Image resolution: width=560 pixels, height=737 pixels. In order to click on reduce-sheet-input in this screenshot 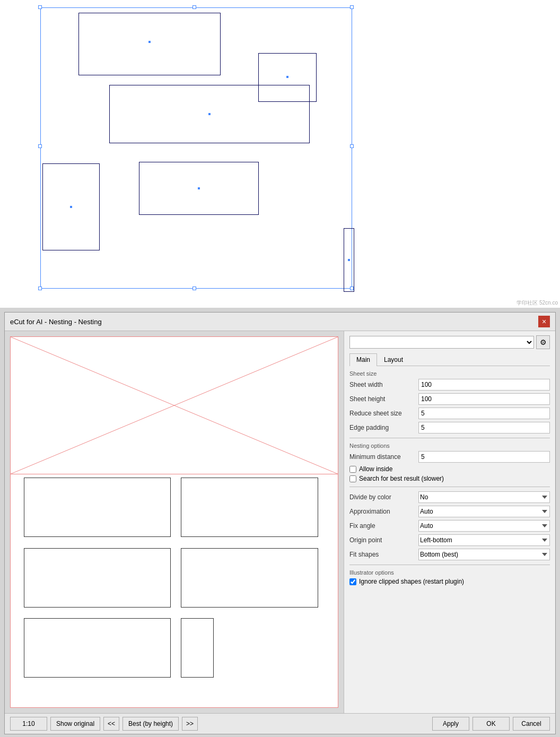, I will do `click(484, 413)`.